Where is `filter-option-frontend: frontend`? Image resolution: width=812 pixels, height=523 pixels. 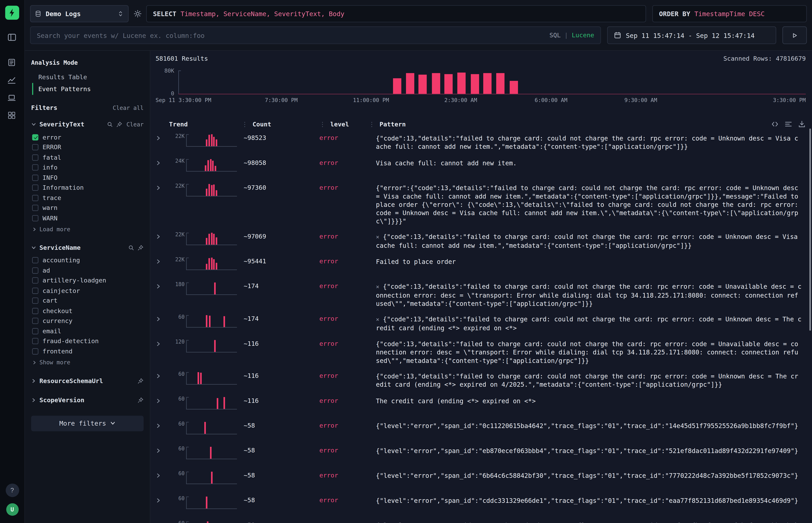 filter-option-frontend: frontend is located at coordinates (87, 351).